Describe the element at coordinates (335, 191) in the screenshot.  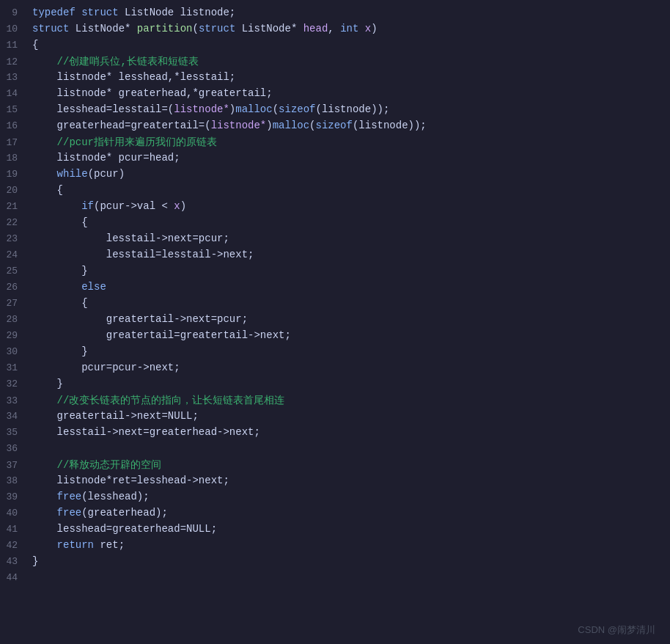
I see `code-line: 20 {` at that location.